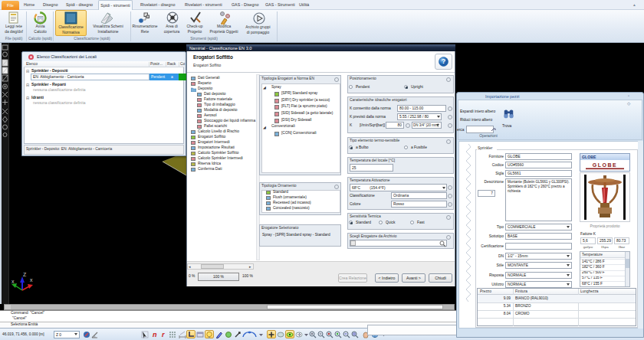  Describe the element at coordinates (155, 335) in the screenshot. I see `svg-text: n` at that location.